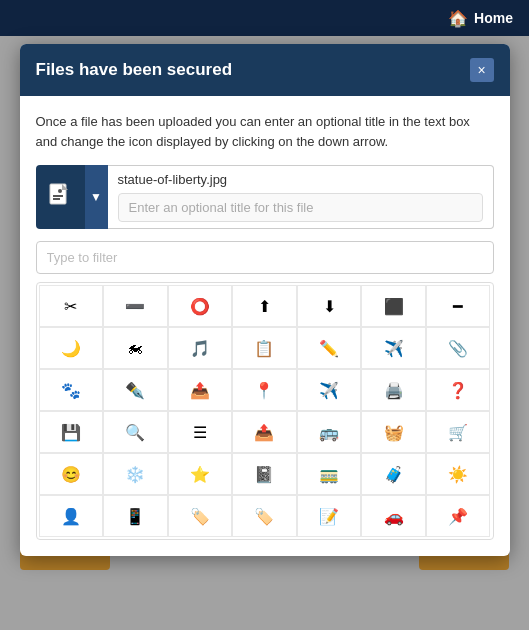 The height and width of the screenshot is (630, 529). Describe the element at coordinates (60, 197) in the screenshot. I see `file-icon-box` at that location.